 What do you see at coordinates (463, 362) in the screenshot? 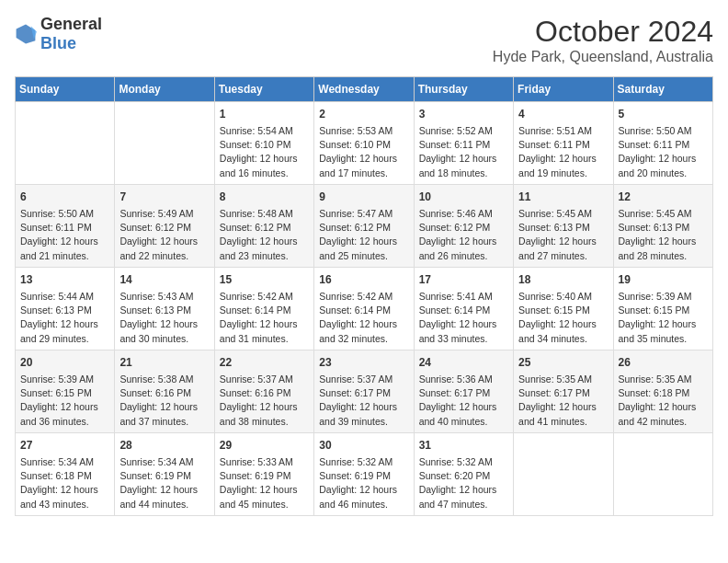
I see `day-number: 24` at bounding box center [463, 362].